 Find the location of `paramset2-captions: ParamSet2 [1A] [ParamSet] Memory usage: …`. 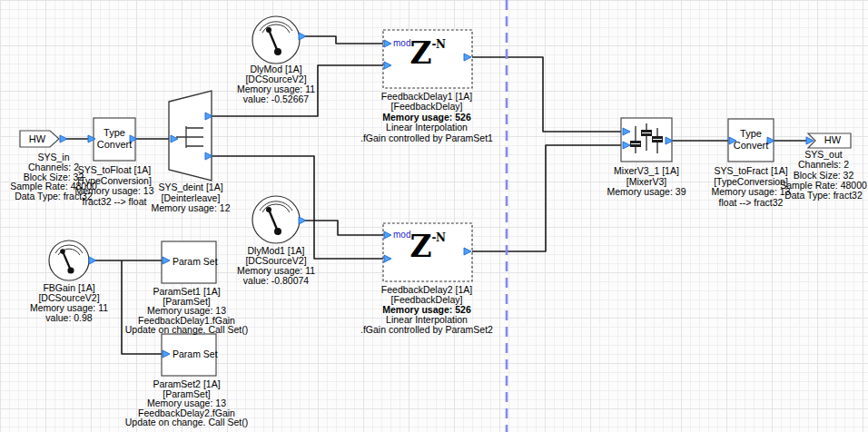

paramset2-captions: ParamSet2 [1A] [ParamSet] Memory usage: … is located at coordinates (187, 403).